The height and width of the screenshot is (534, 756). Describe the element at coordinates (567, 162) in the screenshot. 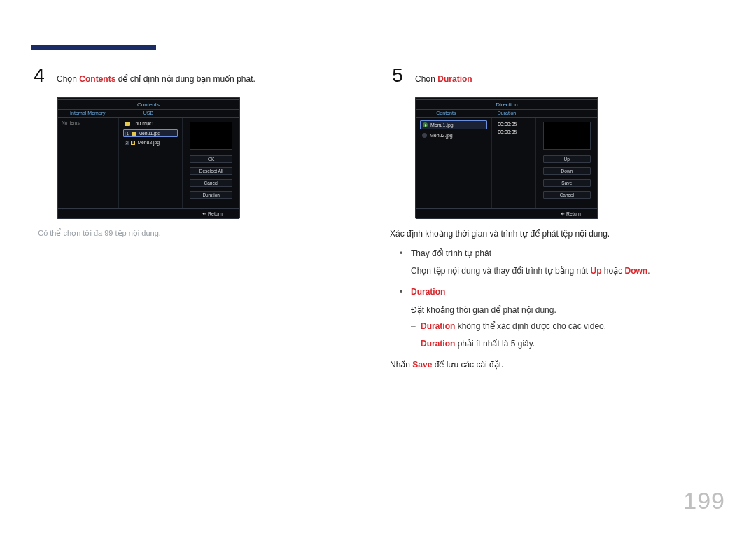

I see `right-controls-pane: Up Down Save Cancel` at that location.